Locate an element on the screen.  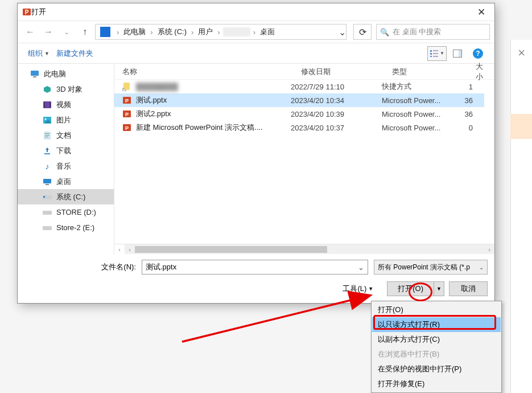
menu-open-readonly: 以只读方式打开(R) is located at coordinates (436, 325).